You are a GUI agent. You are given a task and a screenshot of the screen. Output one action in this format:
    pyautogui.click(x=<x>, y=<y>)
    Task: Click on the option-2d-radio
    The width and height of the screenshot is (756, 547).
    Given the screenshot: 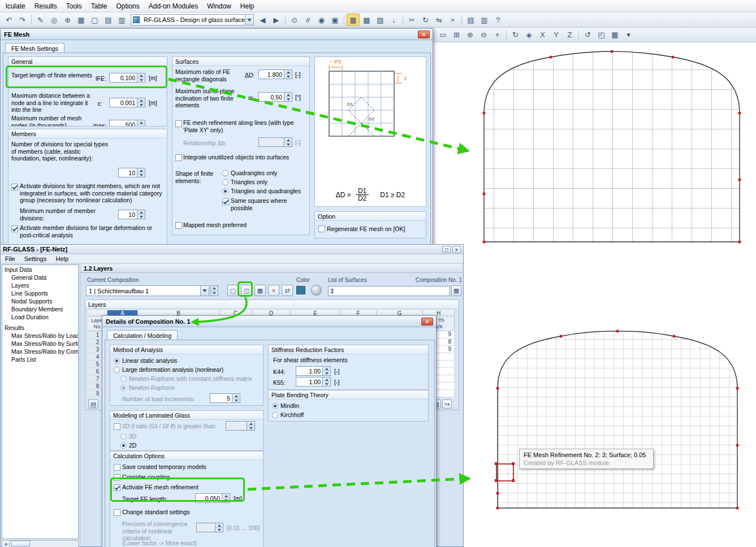 What is the action you would take?
    pyautogui.click(x=123, y=445)
    